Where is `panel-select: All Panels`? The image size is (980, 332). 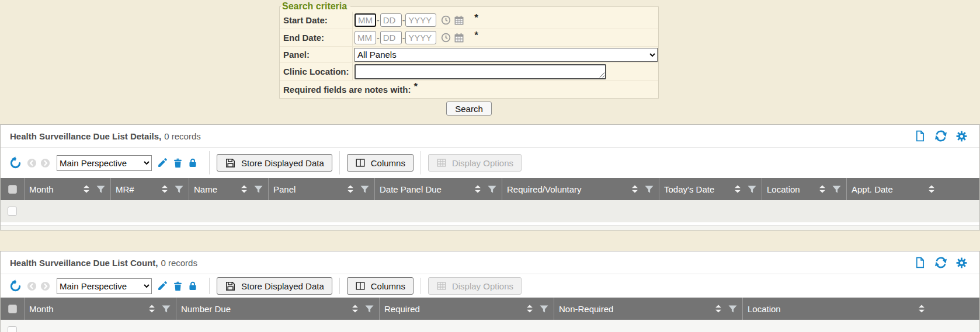 panel-select: All Panels is located at coordinates (506, 55).